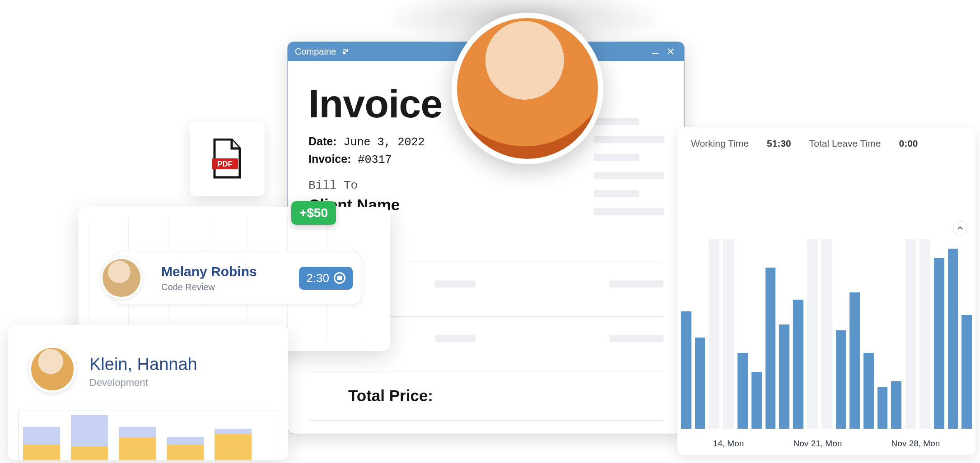  What do you see at coordinates (671, 51) in the screenshot?
I see `close-button` at bounding box center [671, 51].